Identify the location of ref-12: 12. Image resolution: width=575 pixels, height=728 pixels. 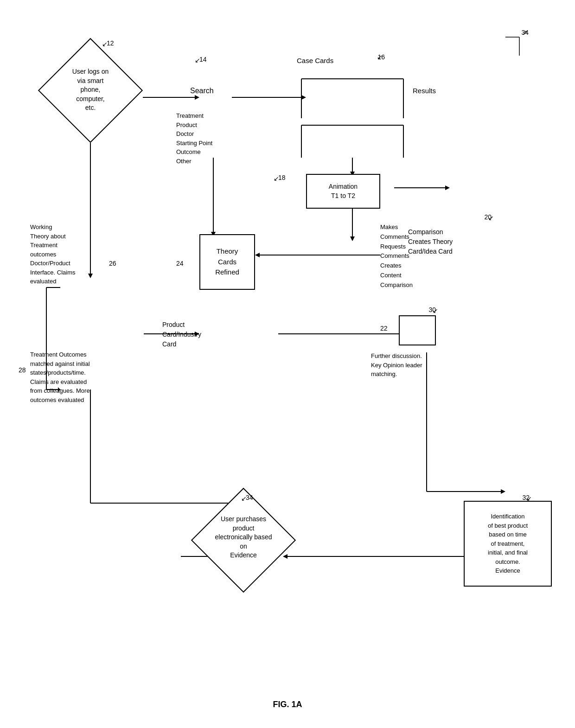
(110, 43).